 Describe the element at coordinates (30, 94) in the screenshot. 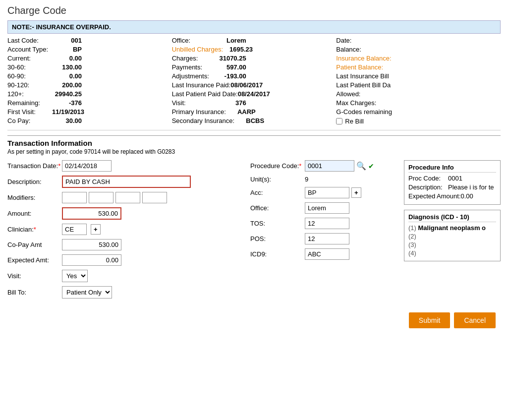

I see `120plus-label: 120+:` at that location.